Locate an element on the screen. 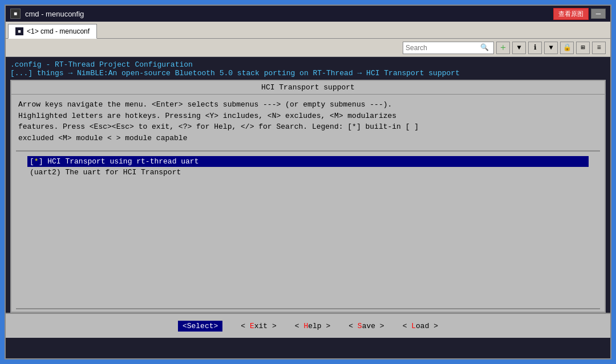 Image resolution: width=616 pixels, height=364 pixels. help-line3: features. Press <Esc><Esc> to exit, <?> … is located at coordinates (308, 127).